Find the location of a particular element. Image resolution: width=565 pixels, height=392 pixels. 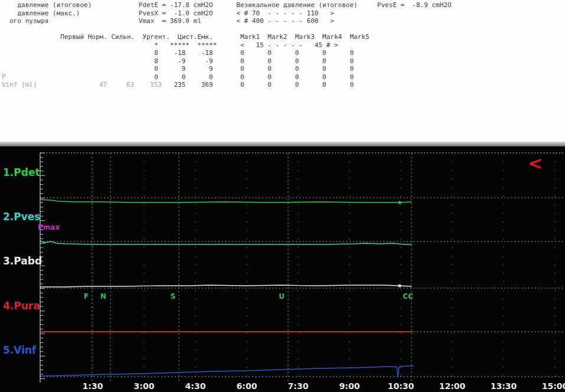

event-label-n: N is located at coordinates (103, 296).